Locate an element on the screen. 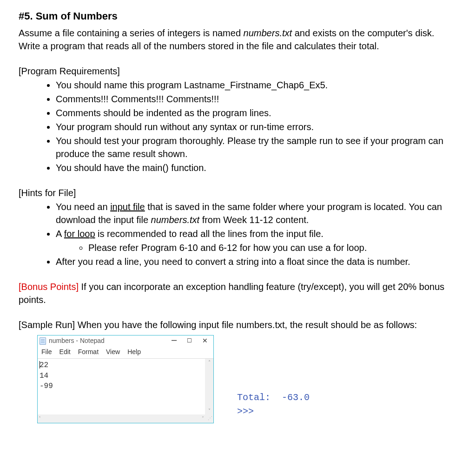  requirements-heading: [Program Requirements] is located at coordinates (238, 71).